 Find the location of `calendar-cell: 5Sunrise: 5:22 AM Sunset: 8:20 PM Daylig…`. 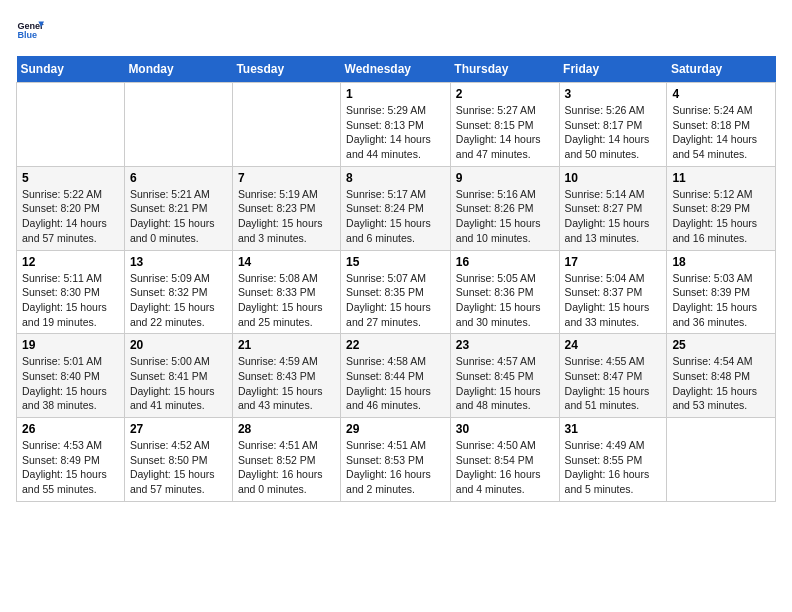

calendar-cell: 5Sunrise: 5:22 AM Sunset: 8:20 PM Daylig… is located at coordinates (71, 208).